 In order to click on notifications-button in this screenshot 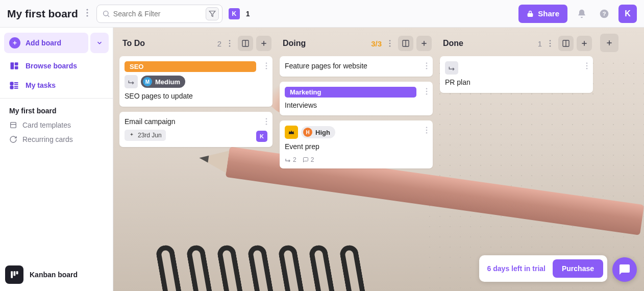, I will do `click(582, 14)`.